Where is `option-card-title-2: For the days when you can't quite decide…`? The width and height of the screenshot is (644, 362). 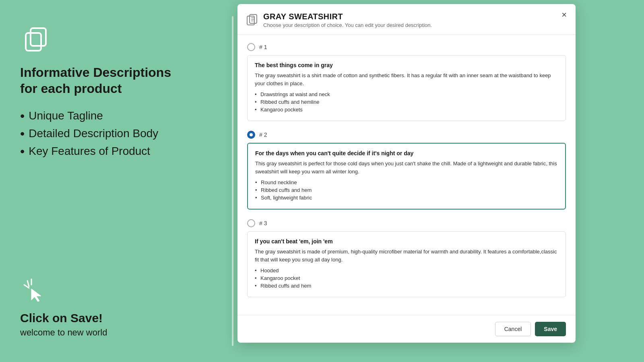
option-card-title-2: For the days when you can't quite decide… is located at coordinates (407, 153).